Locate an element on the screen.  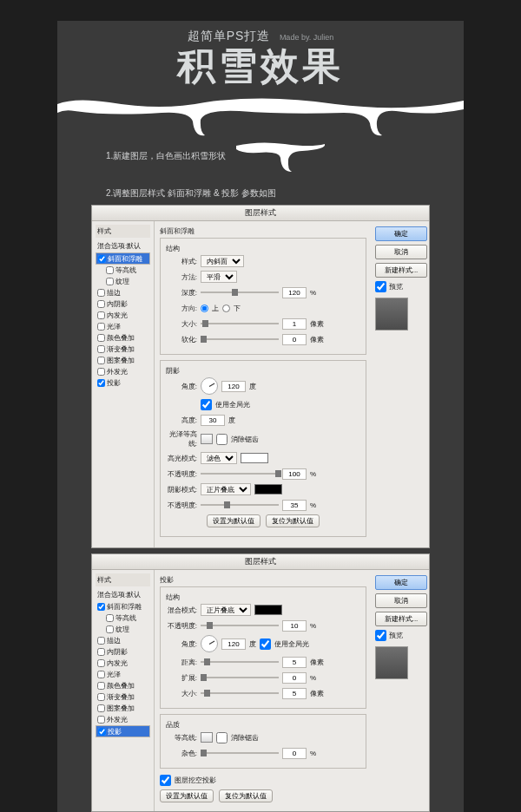
sidebar-item-outer-glow: 外发光 is located at coordinates (123, 371).